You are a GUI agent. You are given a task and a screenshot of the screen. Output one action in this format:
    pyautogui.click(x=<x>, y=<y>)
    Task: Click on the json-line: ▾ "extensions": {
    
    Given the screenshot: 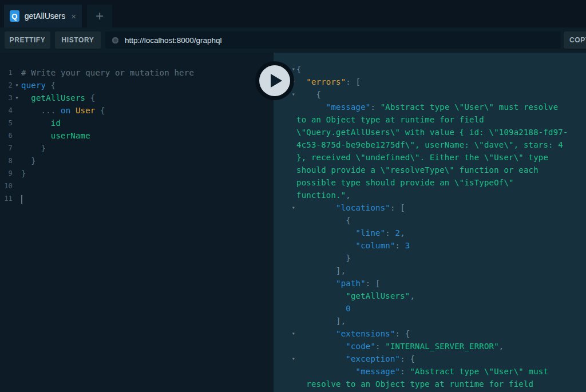 What is the action you would take?
    pyautogui.click(x=430, y=334)
    